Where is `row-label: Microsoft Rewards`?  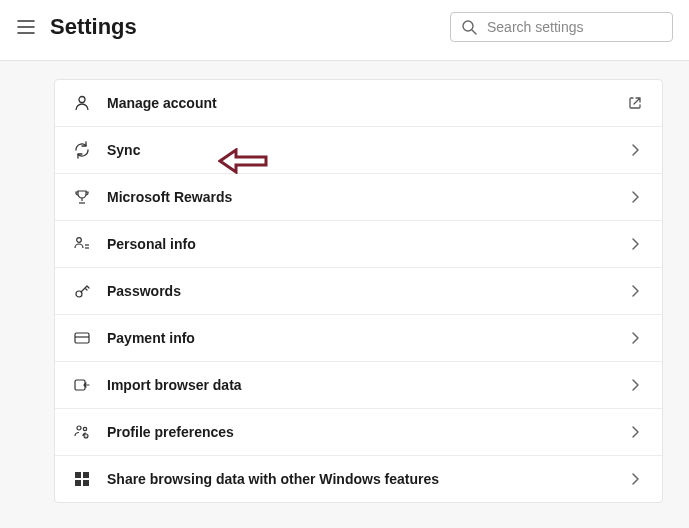 row-label: Microsoft Rewards is located at coordinates (358, 197).